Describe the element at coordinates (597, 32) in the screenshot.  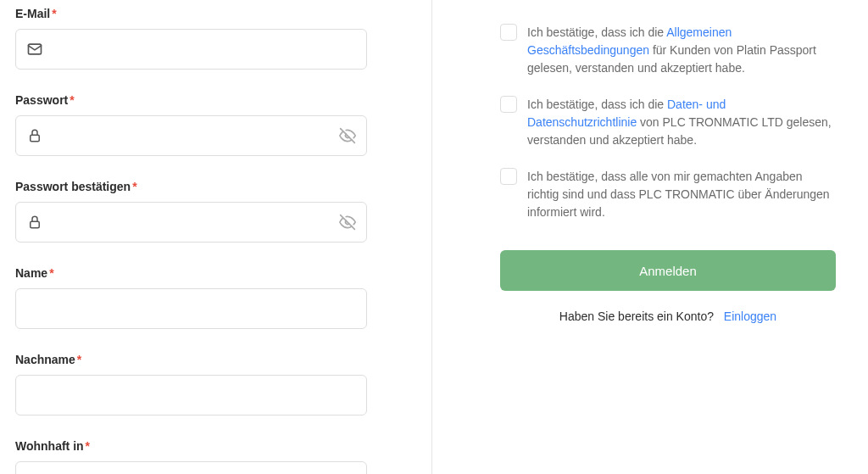
I see `terms-prefix: Ich bestätige, dass ich die` at that location.